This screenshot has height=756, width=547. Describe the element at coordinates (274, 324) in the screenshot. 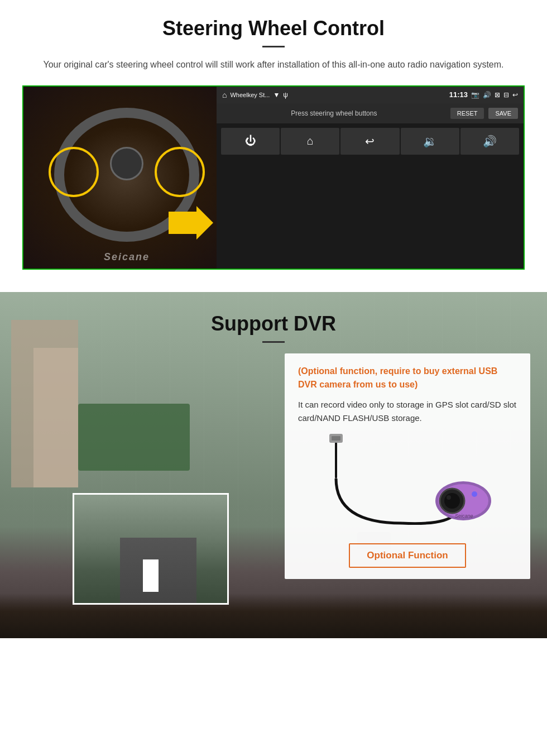

I see `dvr-title: Support DVR` at that location.